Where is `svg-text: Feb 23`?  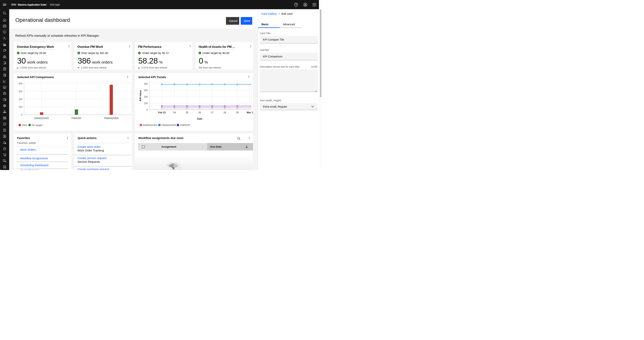 svg-text: Feb 23 is located at coordinates (162, 113).